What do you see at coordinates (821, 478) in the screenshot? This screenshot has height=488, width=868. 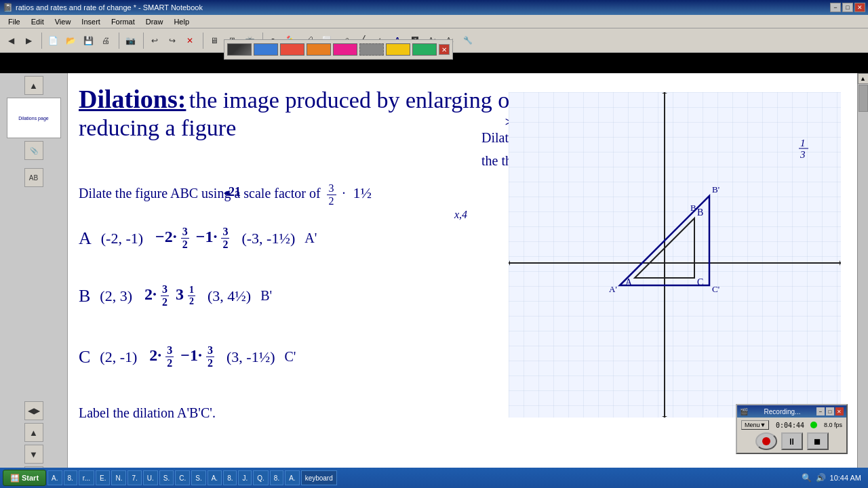 I see `speaker-icon: 🔊` at bounding box center [821, 478].